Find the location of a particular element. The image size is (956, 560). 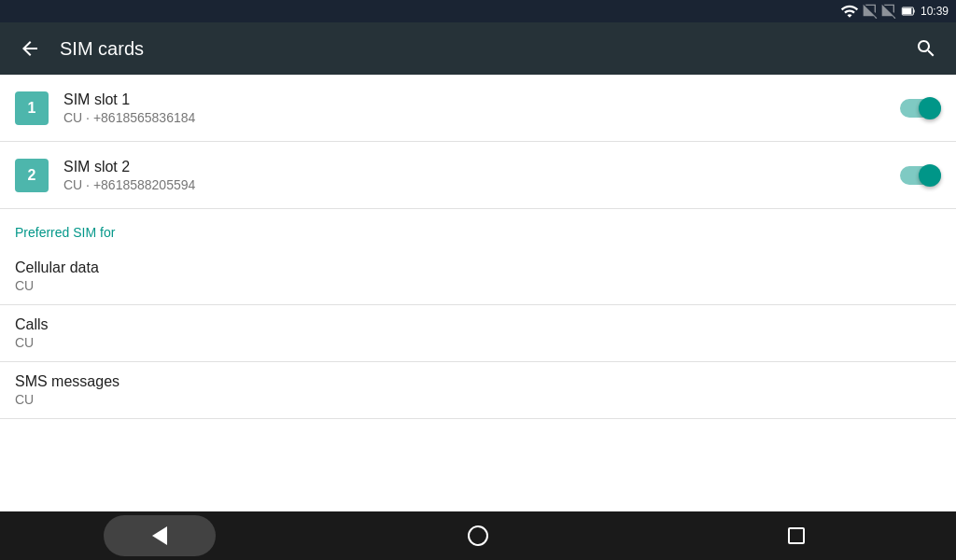

recent-nav-icon is located at coordinates (796, 536).